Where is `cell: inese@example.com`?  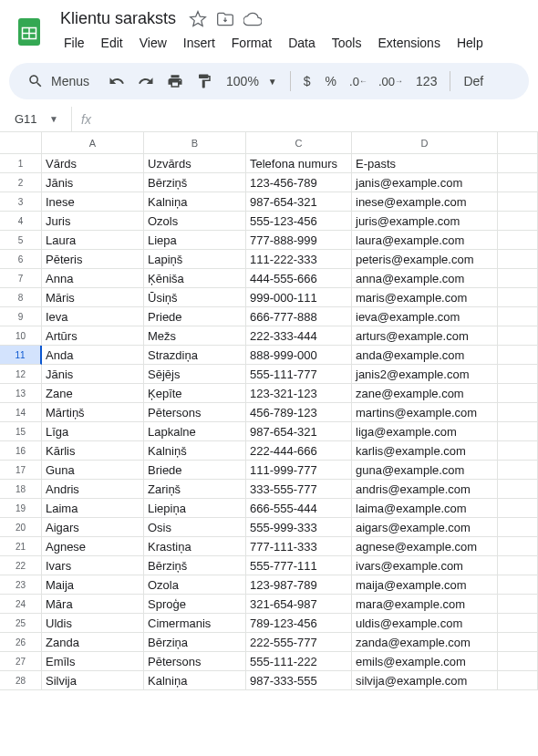 cell: inese@example.com is located at coordinates (425, 202).